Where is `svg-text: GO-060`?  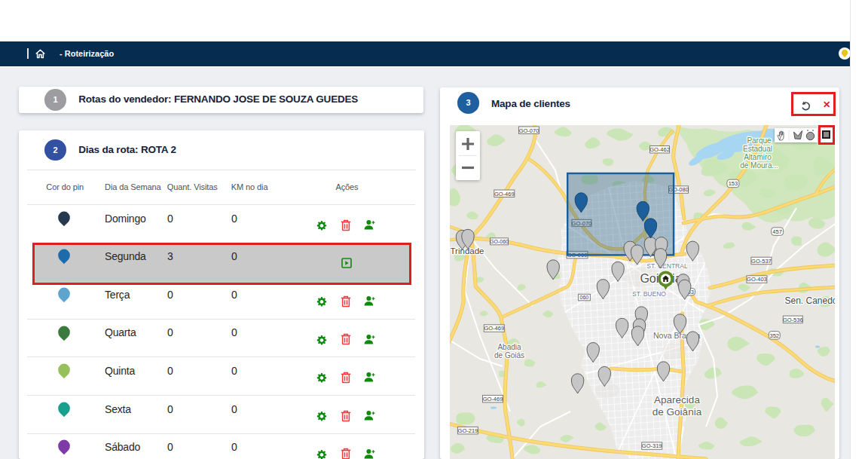
svg-text: GO-060 is located at coordinates (499, 241).